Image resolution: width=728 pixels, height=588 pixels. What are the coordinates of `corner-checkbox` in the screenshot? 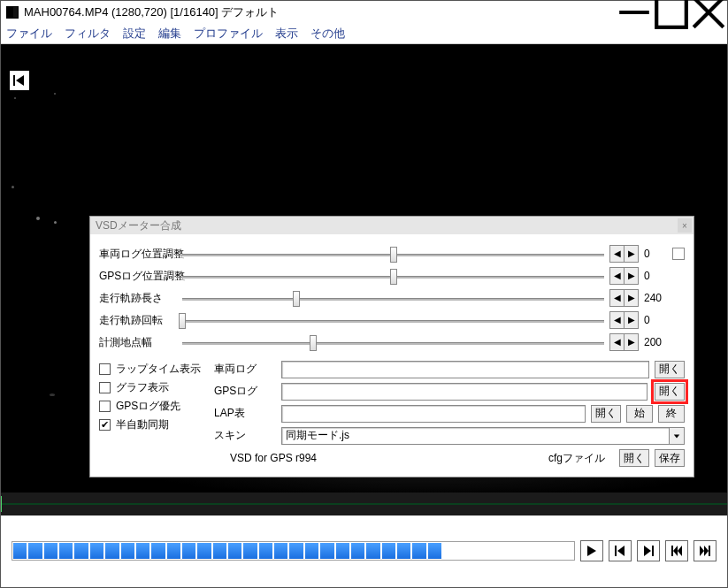 It's located at (678, 254).